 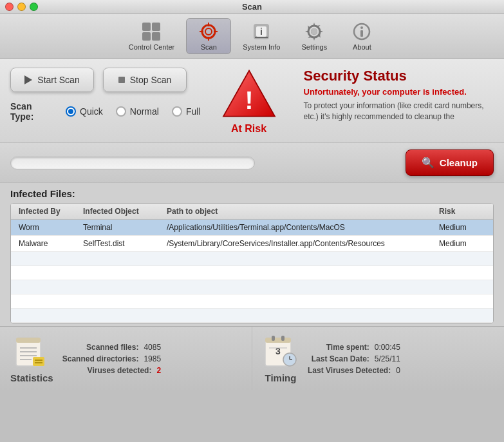 What do you see at coordinates (349, 370) in the screenshot?
I see `last-viruses-label: Last Viruses Detected:` at bounding box center [349, 370].